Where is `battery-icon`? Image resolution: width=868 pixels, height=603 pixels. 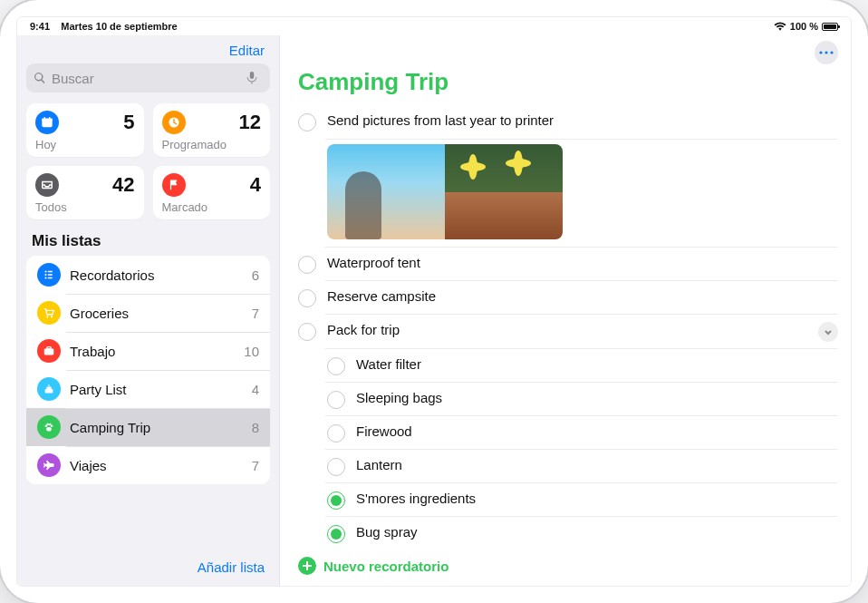
battery-icon is located at coordinates (830, 27).